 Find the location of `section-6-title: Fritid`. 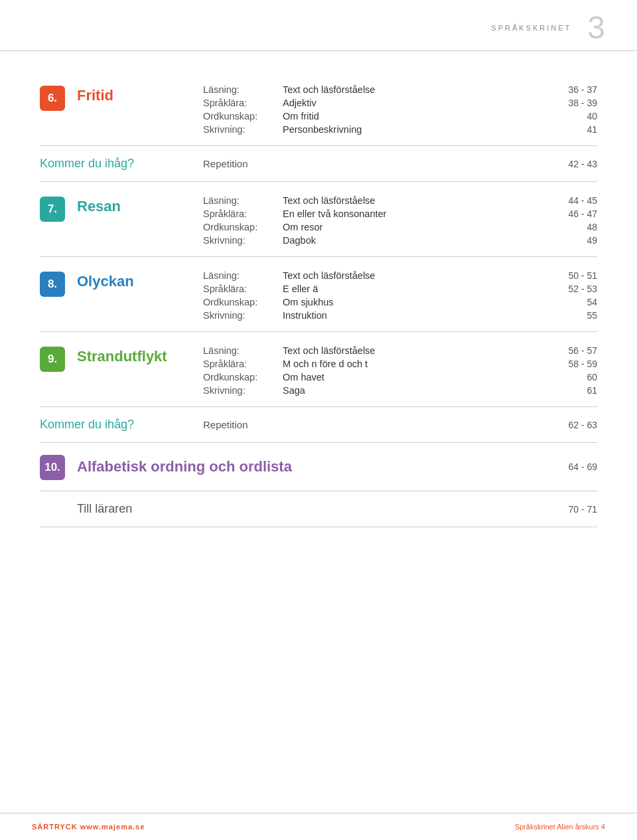

section-6-title: Fritid is located at coordinates (133, 96).